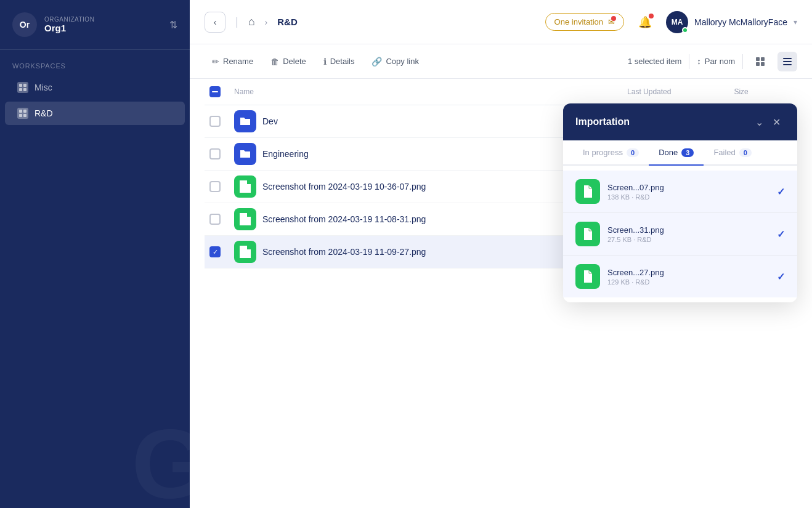  What do you see at coordinates (95, 62) in the screenshot?
I see `workspaces-label: Workspaces` at bounding box center [95, 62].